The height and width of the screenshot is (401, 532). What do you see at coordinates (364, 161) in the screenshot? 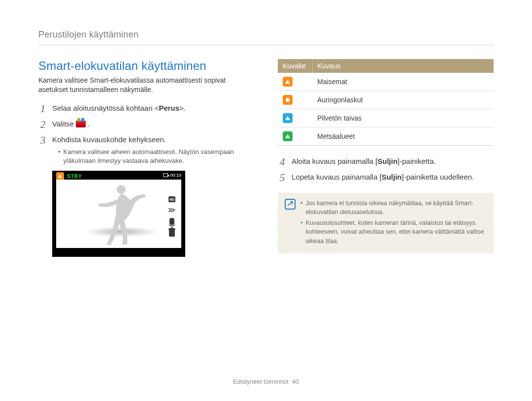
I see `step-text: Aloita kuvaus painamalla [Suljin]-painik…` at bounding box center [364, 161].